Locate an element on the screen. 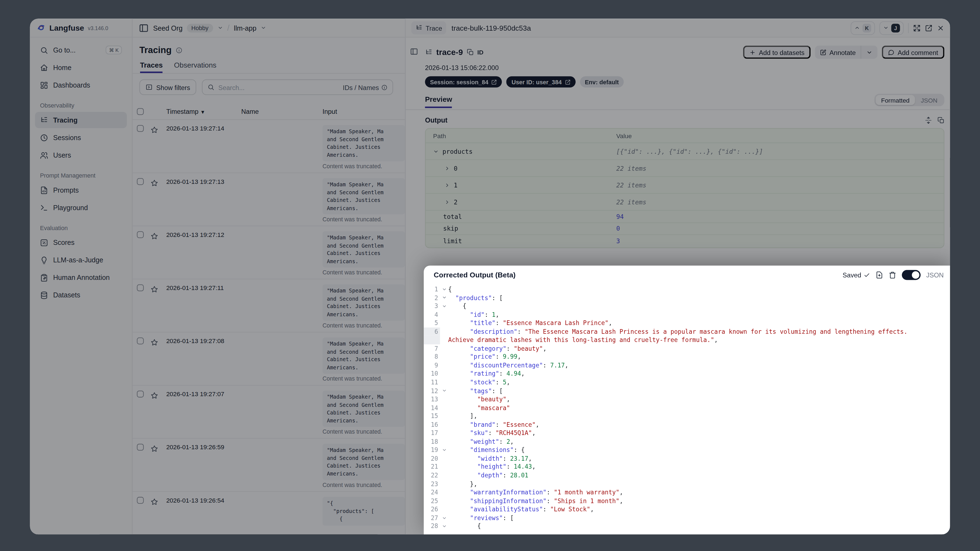  line-number: 14 is located at coordinates (432, 408).